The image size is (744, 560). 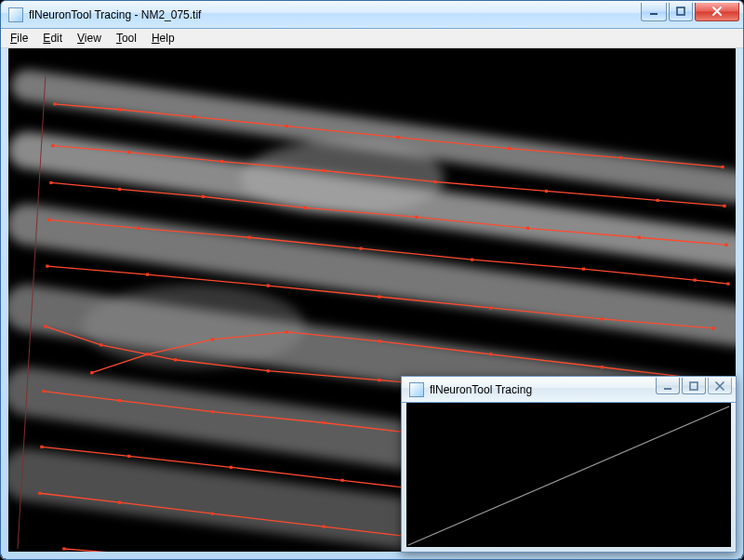 I want to click on menu-view-accel: V, so click(x=81, y=38).